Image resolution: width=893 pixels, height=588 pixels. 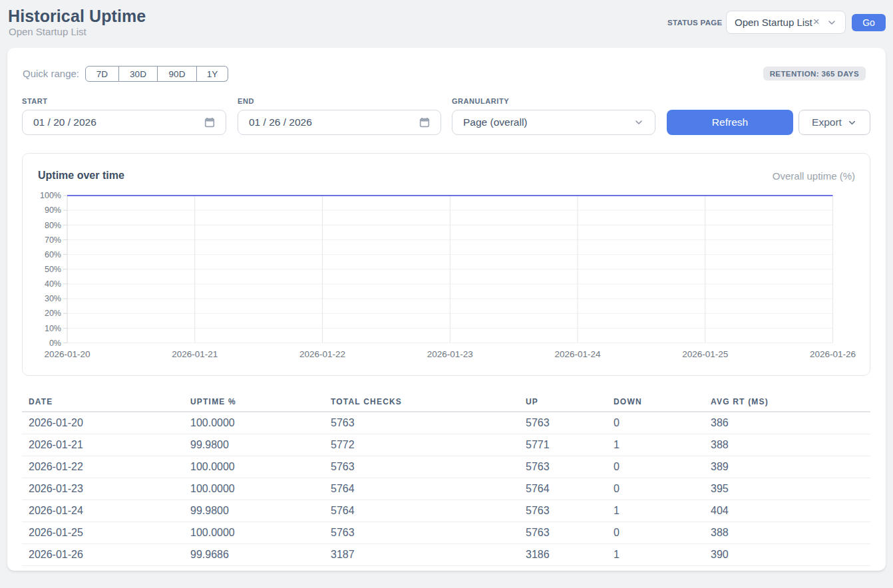 What do you see at coordinates (53, 255) in the screenshot?
I see `svg-text: 60%` at bounding box center [53, 255].